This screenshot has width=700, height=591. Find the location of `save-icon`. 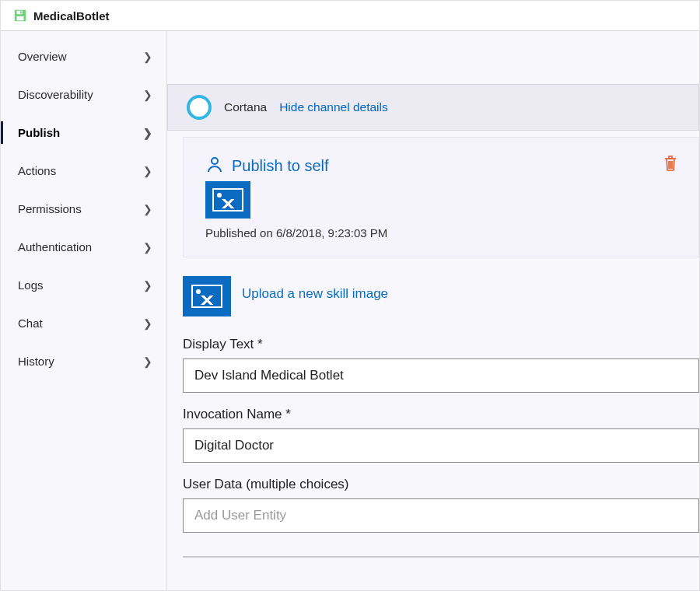

save-icon is located at coordinates (20, 16).